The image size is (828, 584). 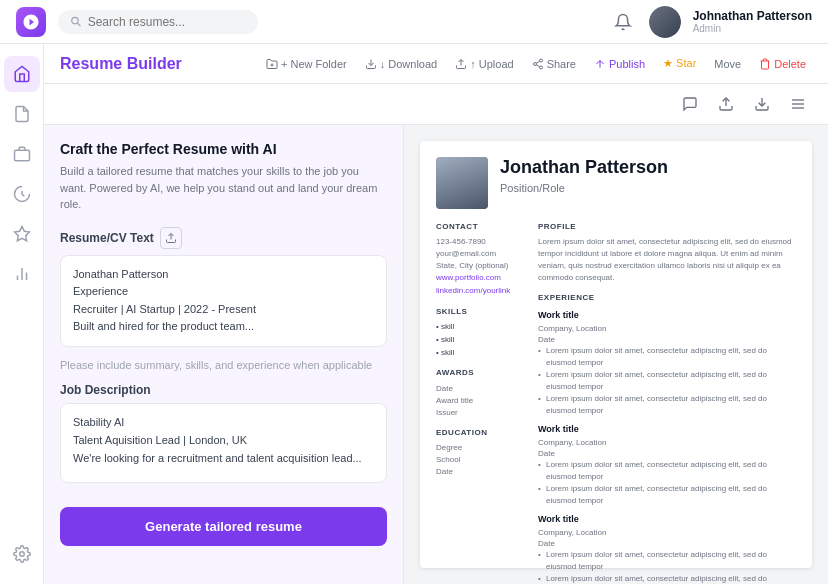 What do you see at coordinates (484, 64) in the screenshot?
I see `upload-button: ↑ Upload` at bounding box center [484, 64].